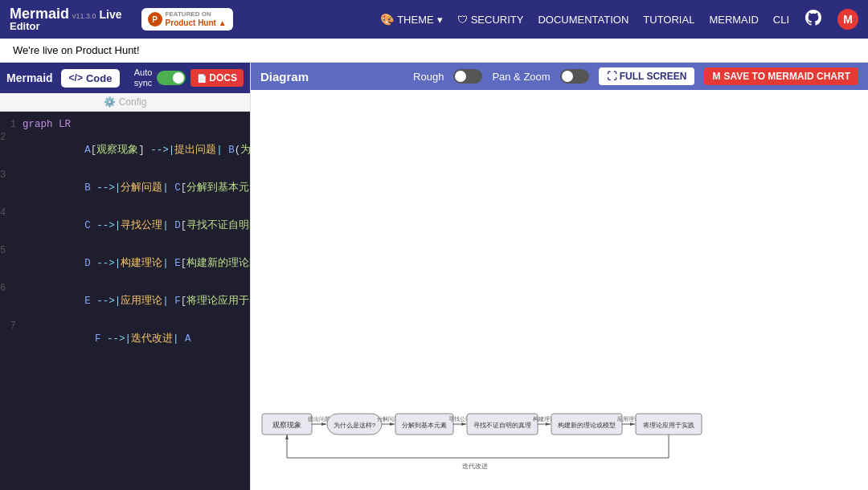  I want to click on svg-text: 观察现象, so click(287, 425).